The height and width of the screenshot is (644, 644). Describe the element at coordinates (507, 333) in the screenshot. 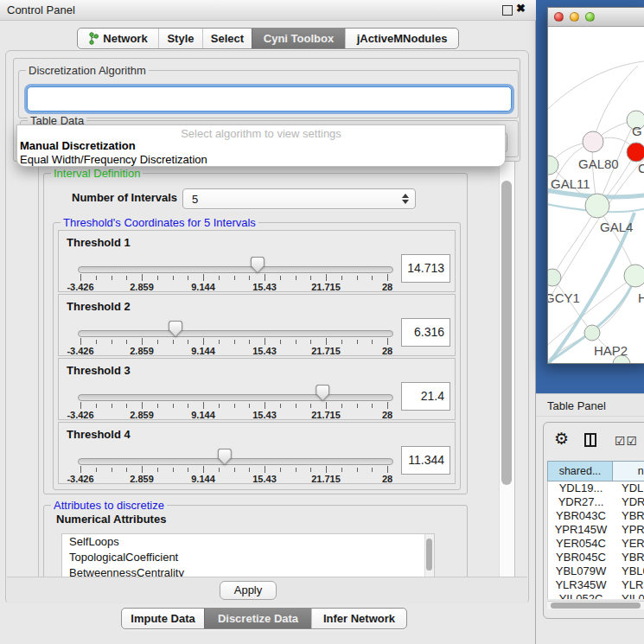

I see `main-scrollbar-thumb` at that location.